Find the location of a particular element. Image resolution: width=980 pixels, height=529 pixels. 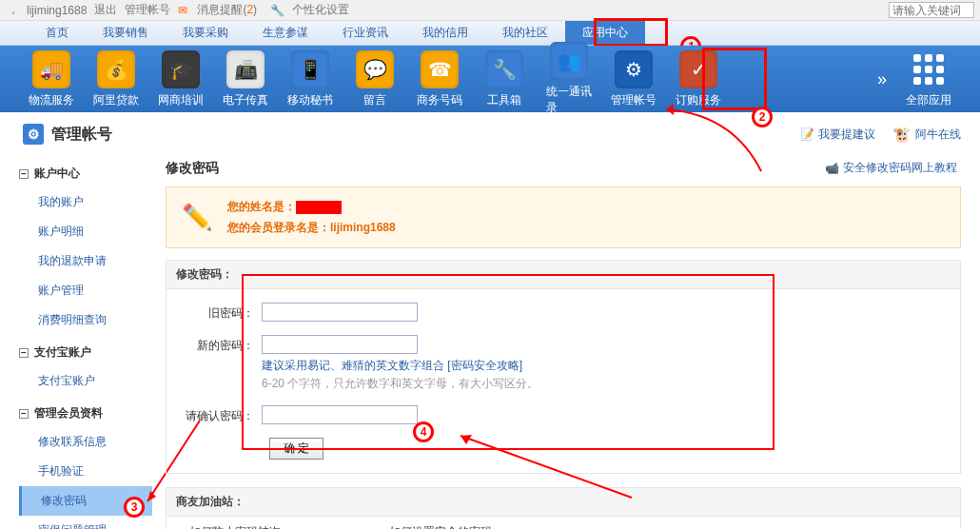

panel-change-password-head: 修改密码： is located at coordinates (563, 275).